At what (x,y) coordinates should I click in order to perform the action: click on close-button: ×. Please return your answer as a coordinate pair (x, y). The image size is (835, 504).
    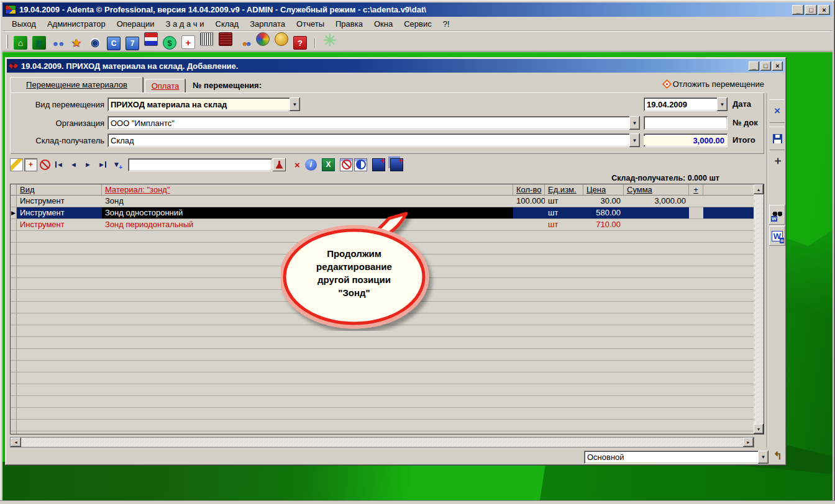
    Looking at the image, I should click on (824, 10).